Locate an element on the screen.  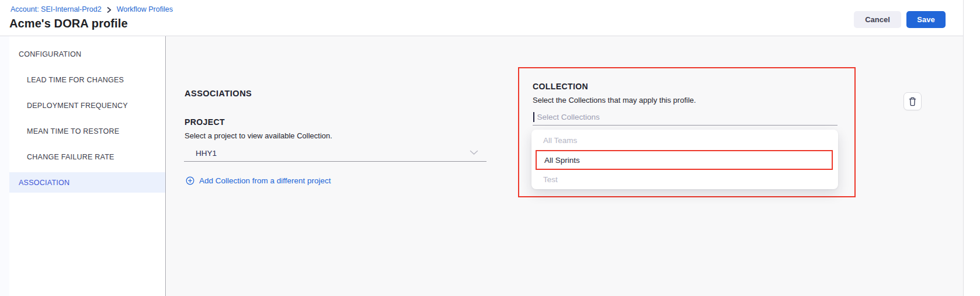
profile-sections-sidebar: CONFIGURATION LEAD TIME FOR CHANGES DEPL… is located at coordinates (88, 166).